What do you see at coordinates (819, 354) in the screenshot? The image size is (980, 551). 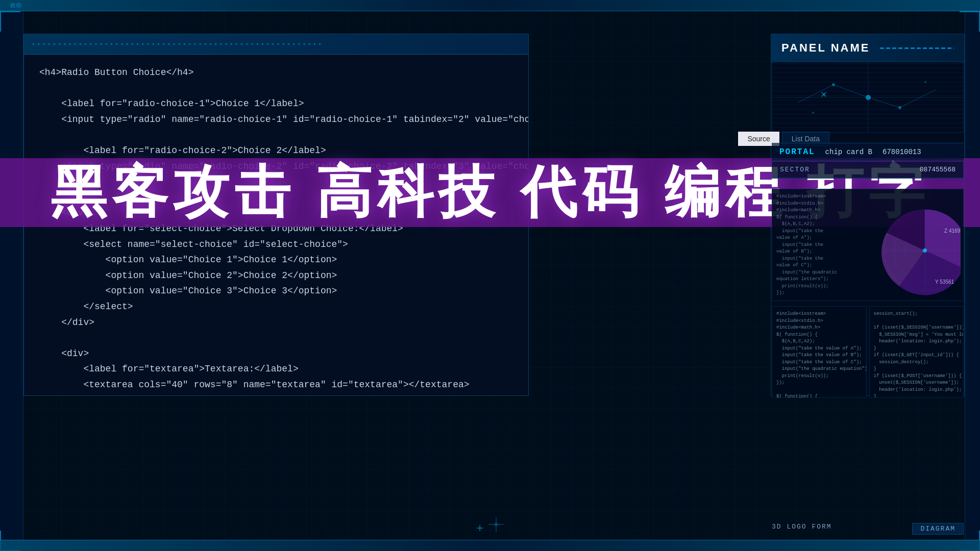 I see `mini-code-left: #include<iostream> #include<stdio.h> #in…` at bounding box center [819, 354].